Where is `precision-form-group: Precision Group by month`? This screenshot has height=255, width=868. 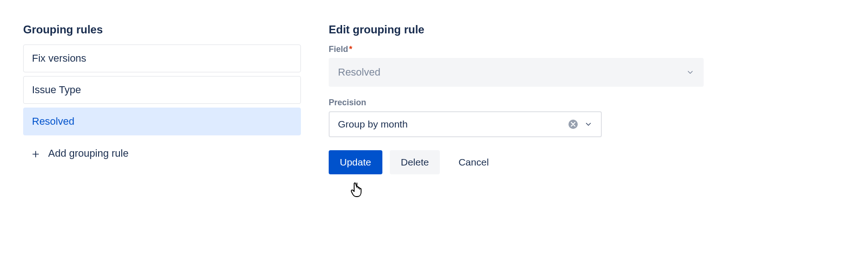
precision-form-group: Precision Group by month is located at coordinates (516, 118).